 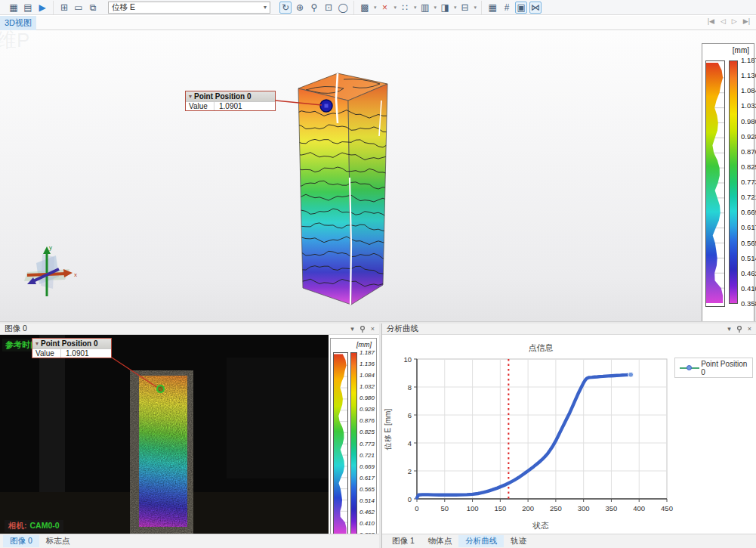 What do you see at coordinates (162, 452) in the screenshot?
I see `speckle-texture` at bounding box center [162, 452].